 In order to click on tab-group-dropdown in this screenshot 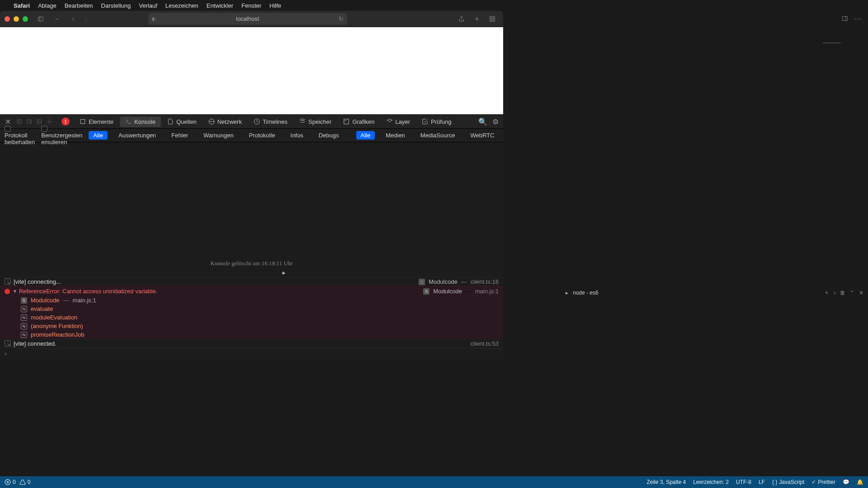, I will do `click(57, 19)`.